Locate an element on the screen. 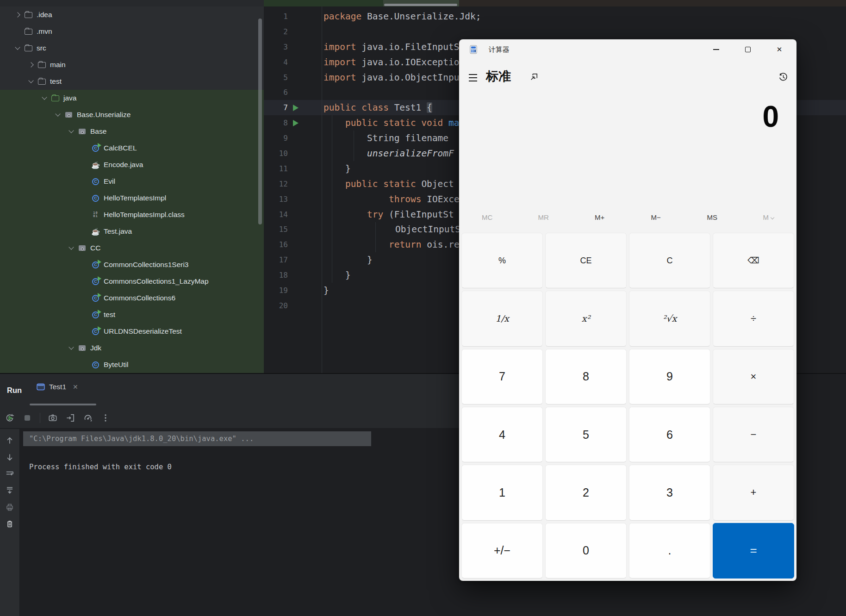  tree-scrollbar is located at coordinates (260, 121).